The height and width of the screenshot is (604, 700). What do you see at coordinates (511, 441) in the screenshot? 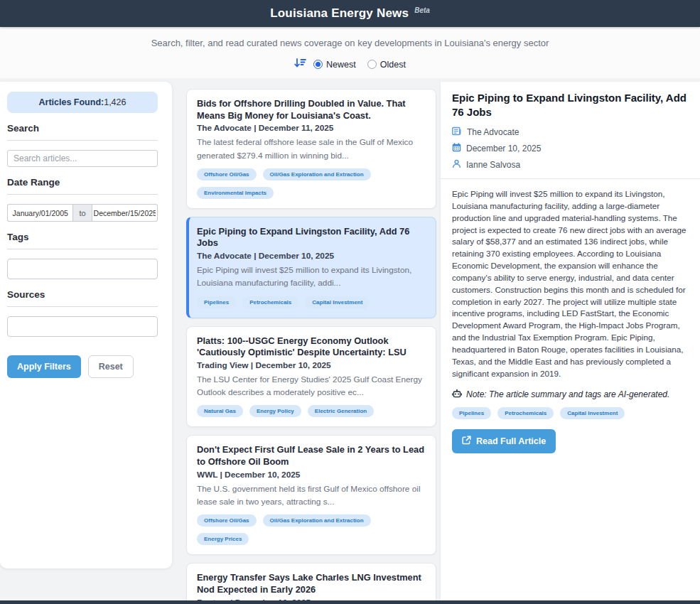
I see `read-full-article-label: Read Full Article` at bounding box center [511, 441].